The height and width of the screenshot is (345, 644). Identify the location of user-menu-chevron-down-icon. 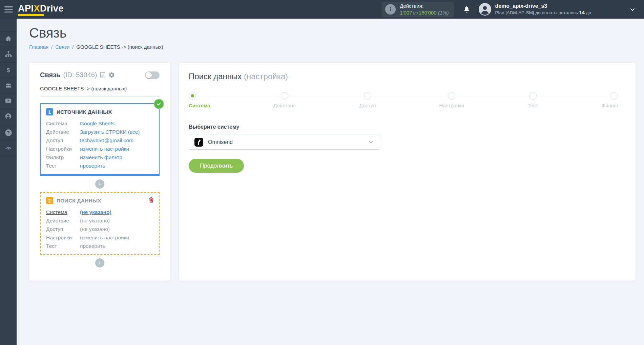
(632, 9).